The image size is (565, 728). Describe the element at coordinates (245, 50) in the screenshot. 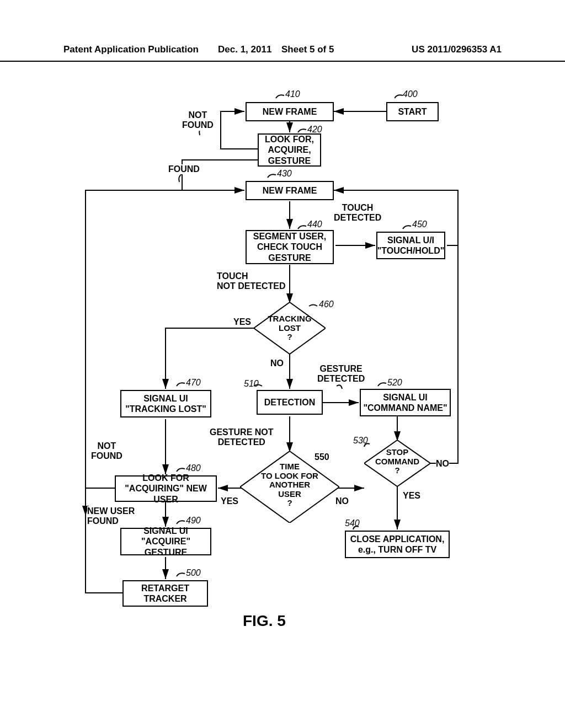

I see `header-date: Dec. 1, 2011` at that location.